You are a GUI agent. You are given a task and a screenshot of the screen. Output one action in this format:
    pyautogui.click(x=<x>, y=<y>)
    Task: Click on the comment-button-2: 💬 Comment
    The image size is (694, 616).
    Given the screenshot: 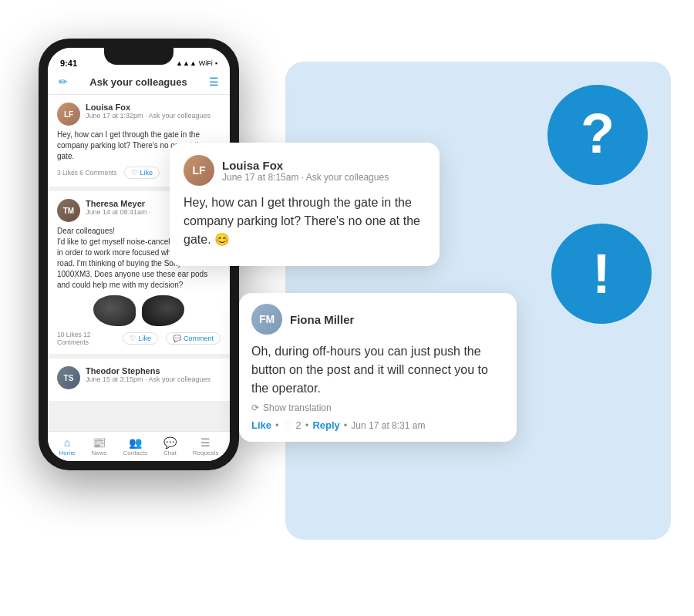 What is the action you would take?
    pyautogui.click(x=193, y=338)
    